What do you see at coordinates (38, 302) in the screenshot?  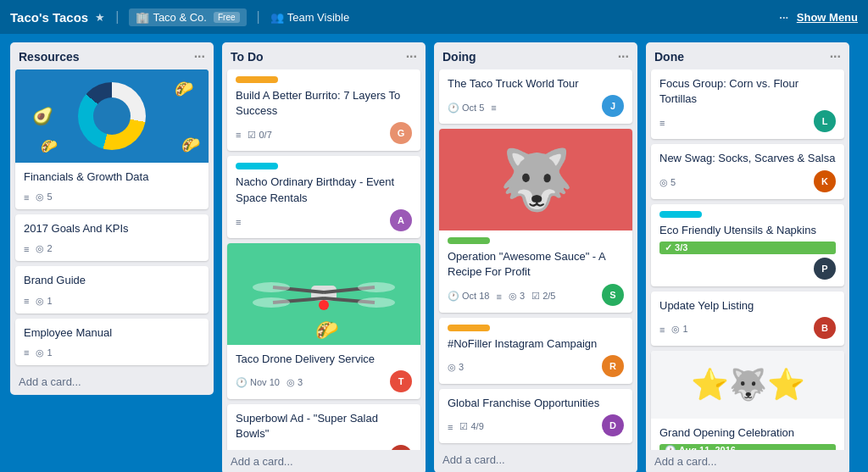 I see `card-meta-brand: ≡◎ 1` at bounding box center [38, 302].